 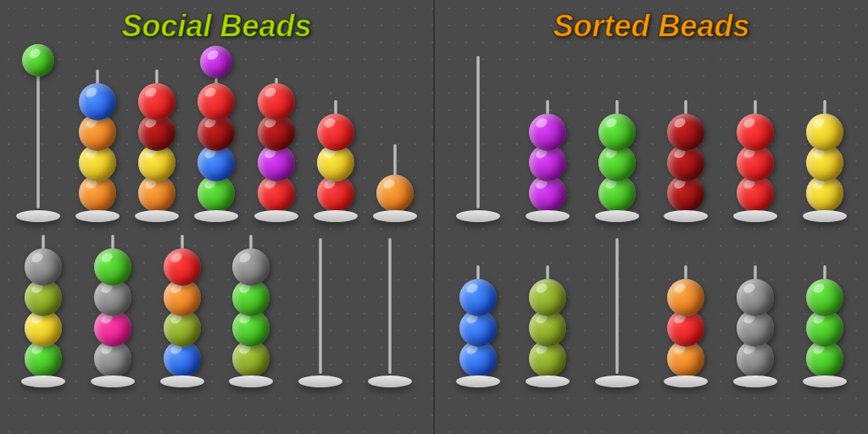 I want to click on stack-r6, so click(x=825, y=161).